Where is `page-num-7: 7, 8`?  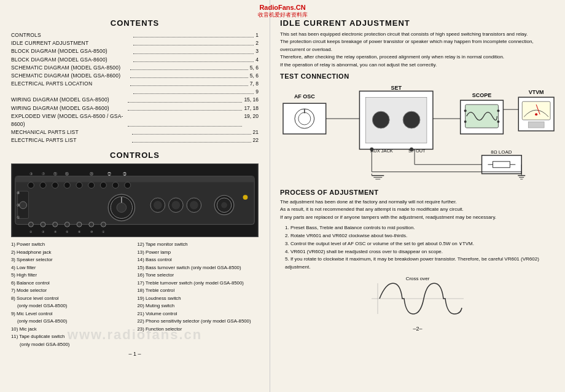 page-num-7: 7, 8 is located at coordinates (254, 84).